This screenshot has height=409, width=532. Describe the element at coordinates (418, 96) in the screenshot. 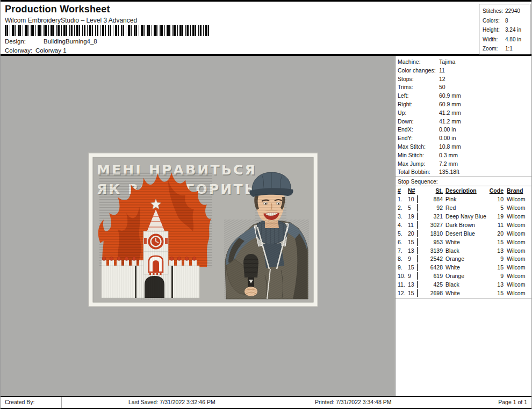

I see `info-label: Left:` at that location.